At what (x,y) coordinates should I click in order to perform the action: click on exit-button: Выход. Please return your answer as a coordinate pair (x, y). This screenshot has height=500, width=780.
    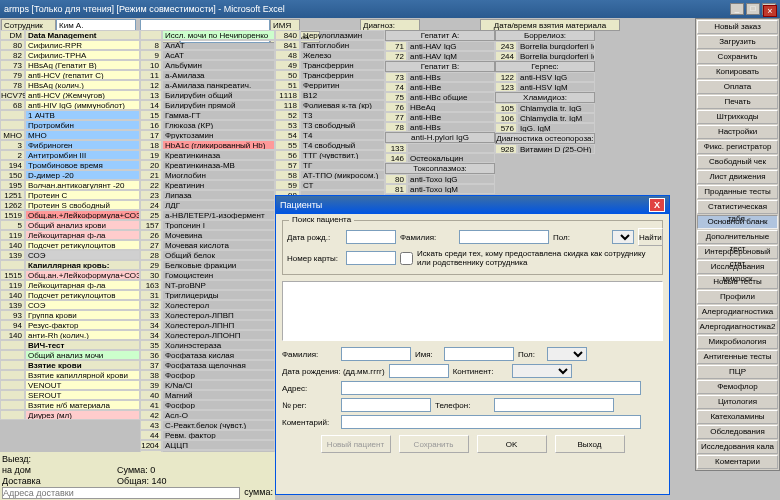
    Looking at the image, I should click on (590, 444).